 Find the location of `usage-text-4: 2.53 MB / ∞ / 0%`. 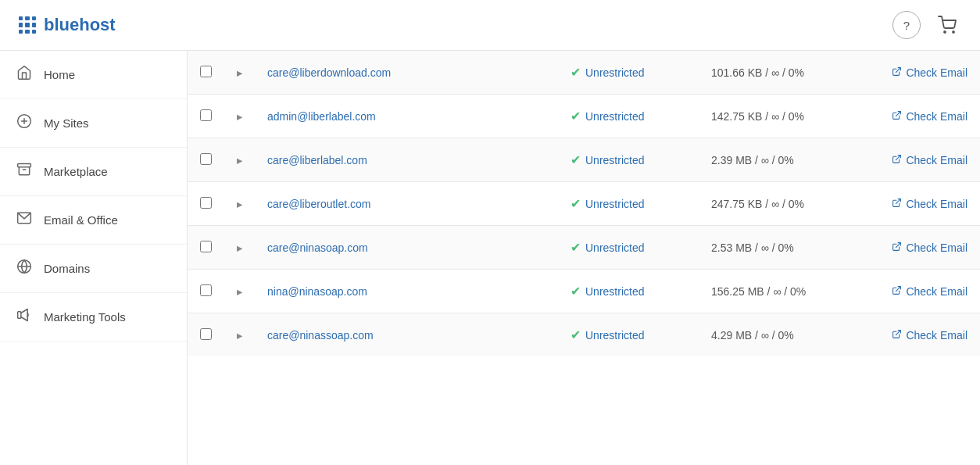

usage-text-4: 2.53 MB / ∞ / 0% is located at coordinates (753, 248).